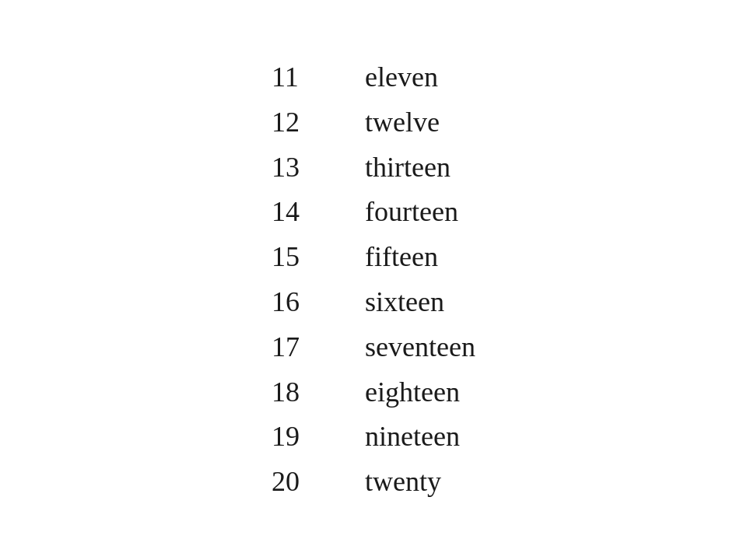  Describe the element at coordinates (402, 78) in the screenshot. I see `word-cell: eleven` at that location.